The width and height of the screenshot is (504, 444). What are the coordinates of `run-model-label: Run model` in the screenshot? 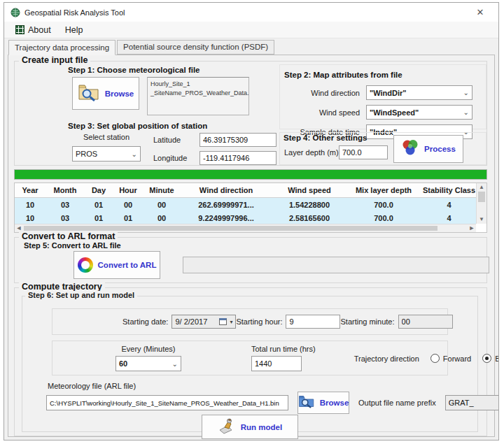 It's located at (262, 427).